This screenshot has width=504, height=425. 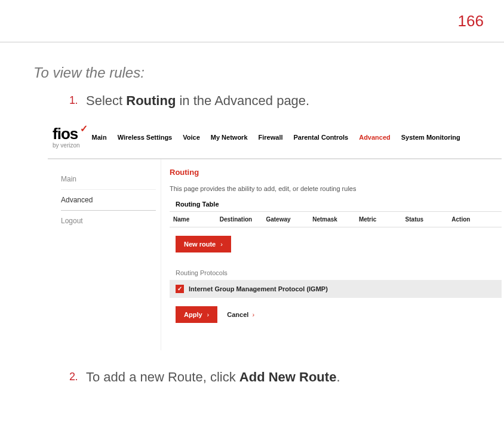 I want to click on check-icon: ✓, so click(x=84, y=129).